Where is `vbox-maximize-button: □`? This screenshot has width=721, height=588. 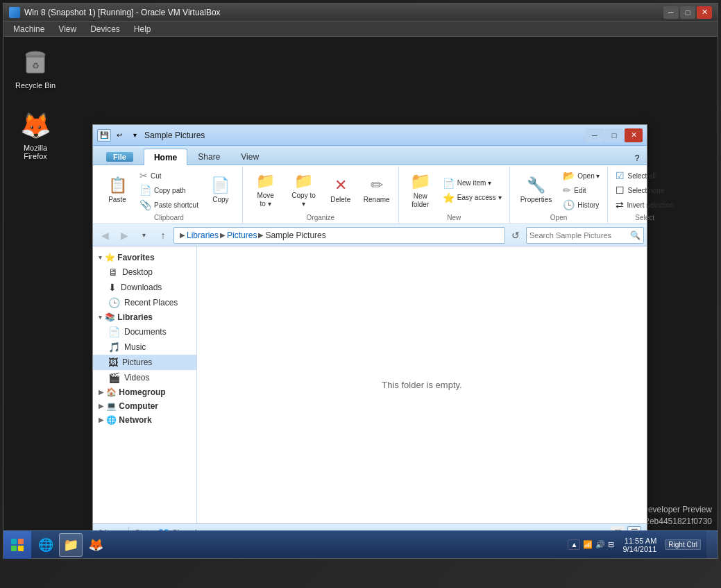
vbox-maximize-button: □ is located at coordinates (688, 12).